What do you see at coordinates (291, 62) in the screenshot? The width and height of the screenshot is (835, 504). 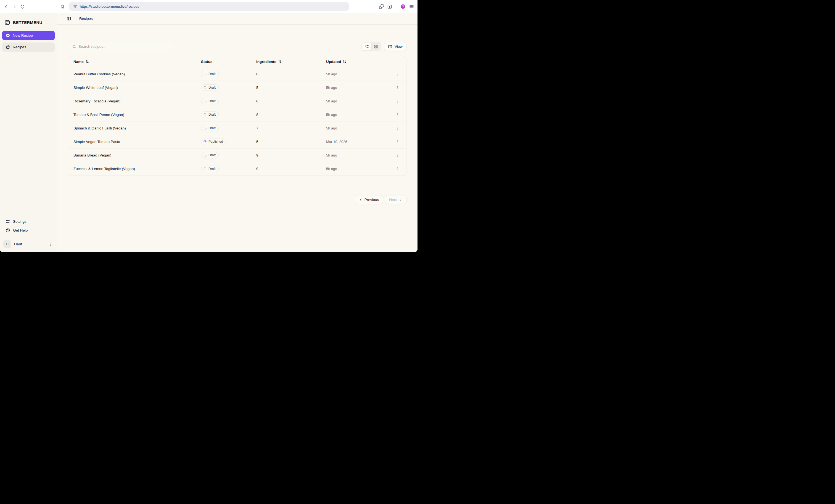 I see `column-header-ingredients: Ingredients` at bounding box center [291, 62].